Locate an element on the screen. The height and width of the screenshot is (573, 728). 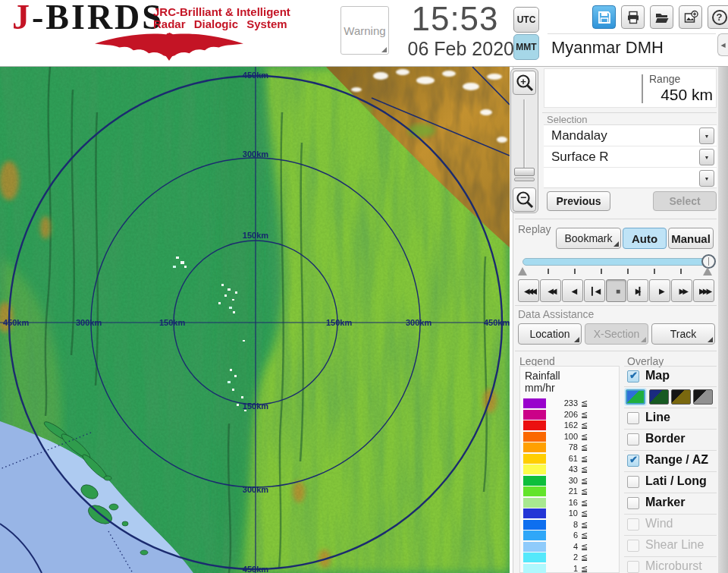
ring-label-n150: 150km is located at coordinates (256, 235).